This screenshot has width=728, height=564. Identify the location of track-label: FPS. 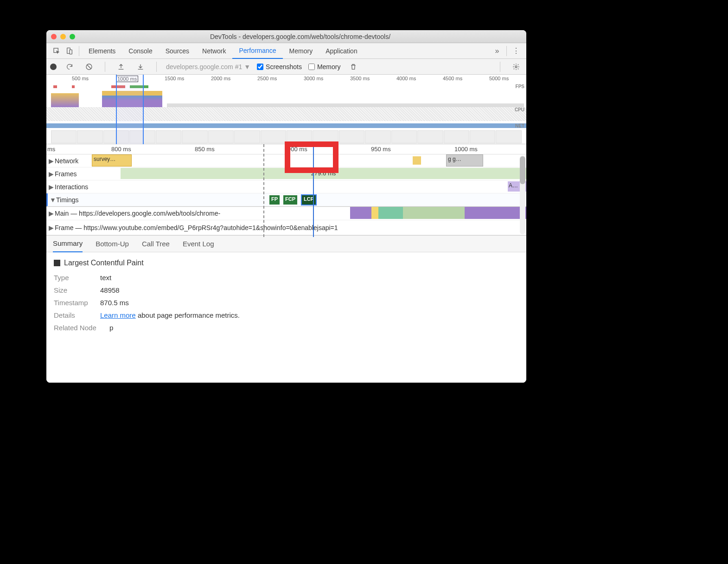
(520, 86).